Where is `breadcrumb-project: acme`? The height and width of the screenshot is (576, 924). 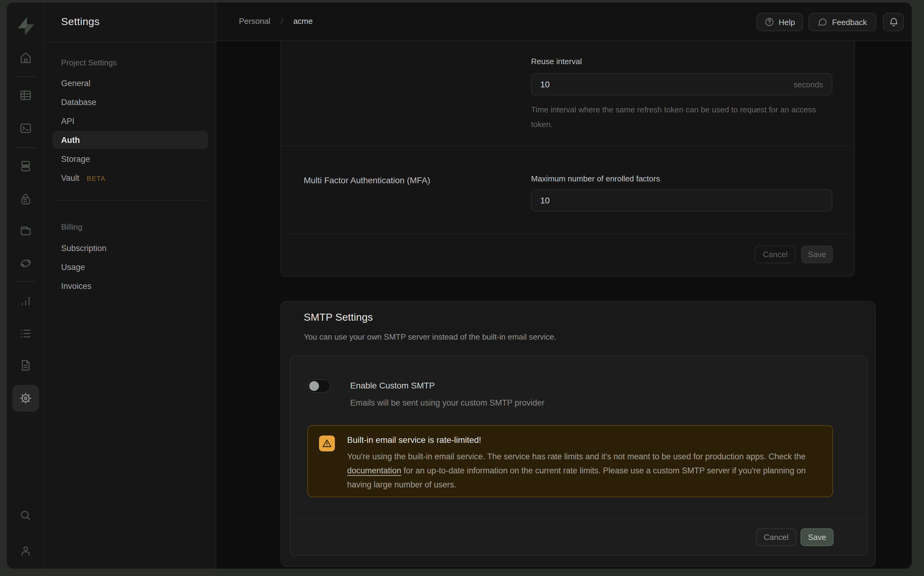
breadcrumb-project: acme is located at coordinates (303, 21).